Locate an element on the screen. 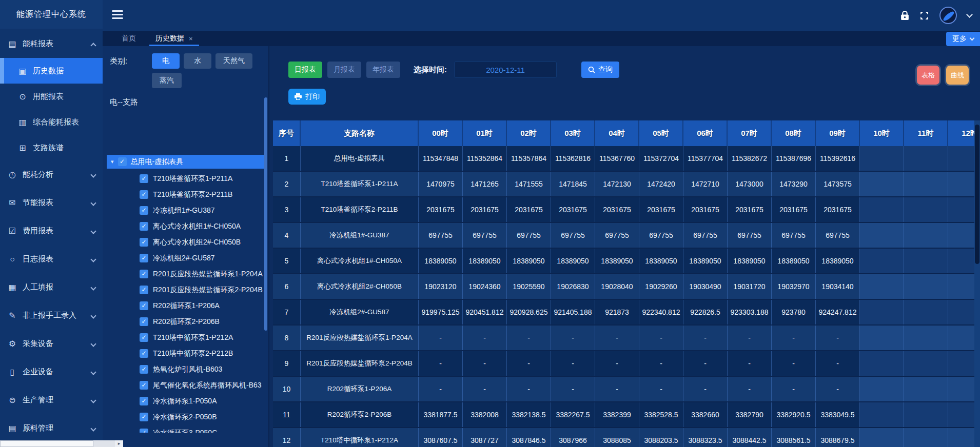 This screenshot has width=980, height=447. date-input is located at coordinates (505, 70).